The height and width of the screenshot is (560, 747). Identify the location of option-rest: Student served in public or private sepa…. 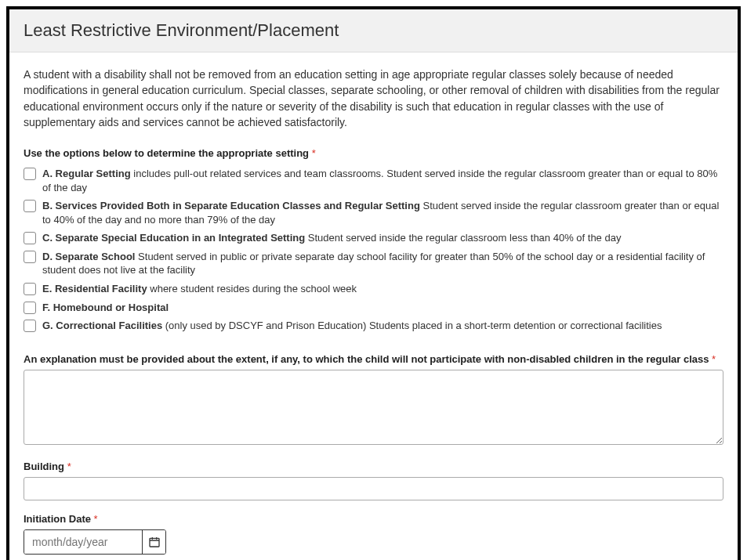
(373, 263).